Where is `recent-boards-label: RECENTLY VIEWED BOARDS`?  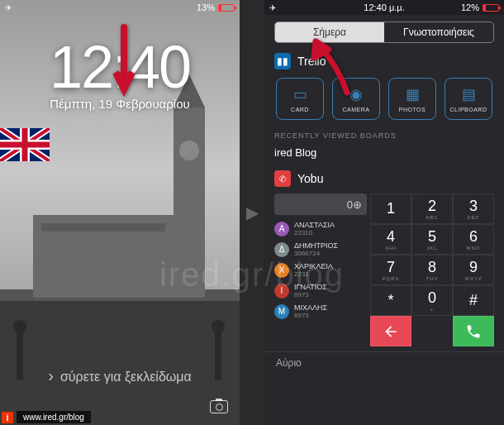
recent-boards-label: RECENTLY VIEWED BOARDS is located at coordinates (384, 136).